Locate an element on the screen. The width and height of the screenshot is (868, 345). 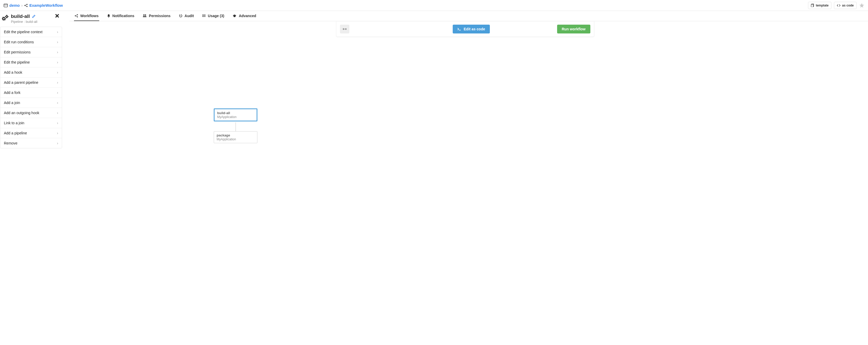
close-icon is located at coordinates (57, 16).